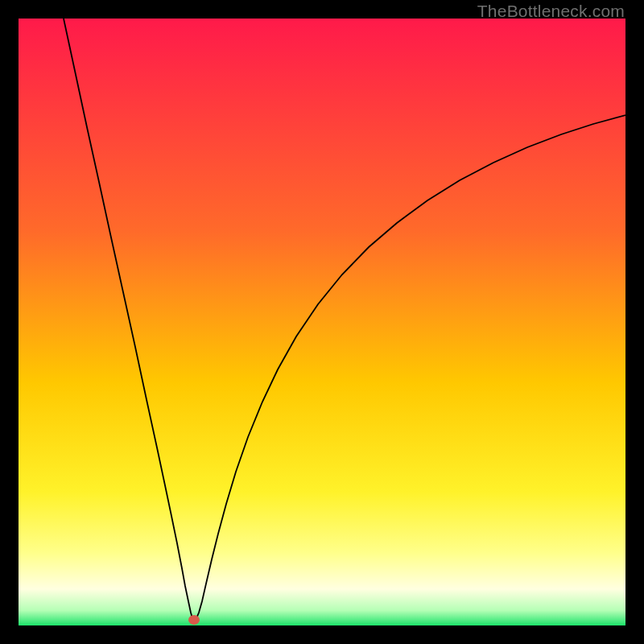  I want to click on watermark-text: TheBottleneck.com, so click(551, 11).